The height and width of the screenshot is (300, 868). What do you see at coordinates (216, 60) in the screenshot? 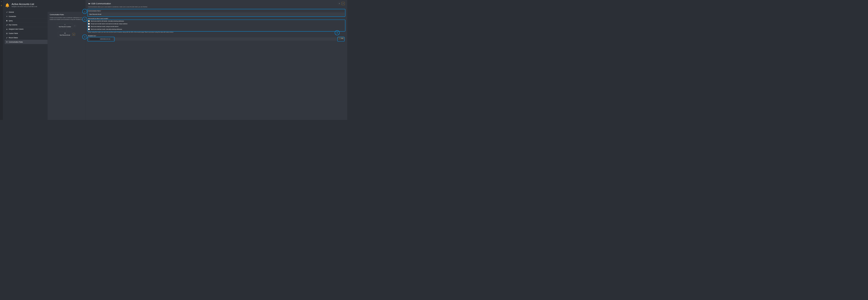
I see `edit-communication-panel: Edit Communication Communications allow …` at bounding box center [216, 60].